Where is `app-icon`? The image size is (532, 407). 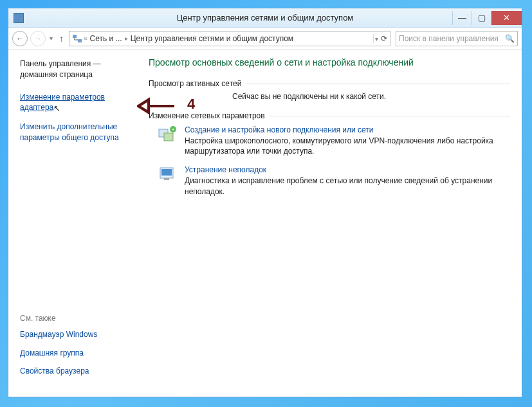 app-icon is located at coordinates (19, 18).